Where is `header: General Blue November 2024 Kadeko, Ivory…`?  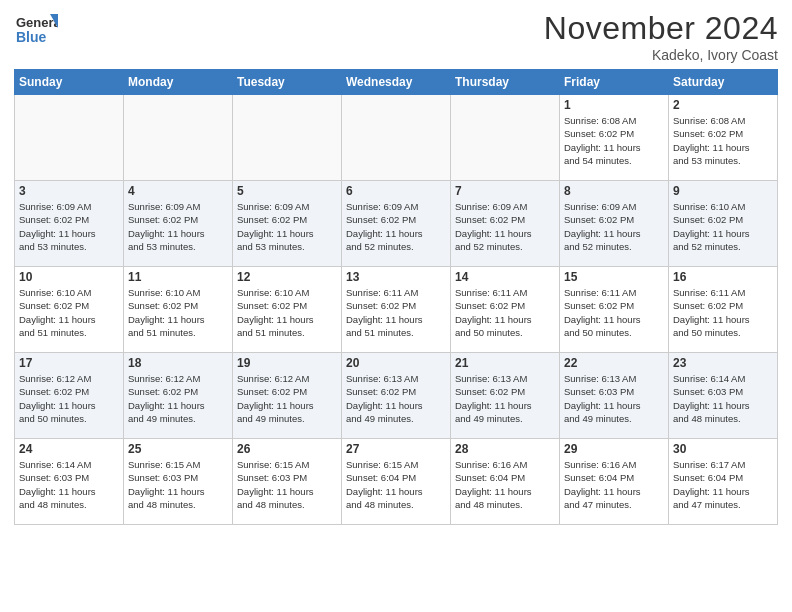
header: General Blue November 2024 Kadeko, Ivory… is located at coordinates (396, 36).